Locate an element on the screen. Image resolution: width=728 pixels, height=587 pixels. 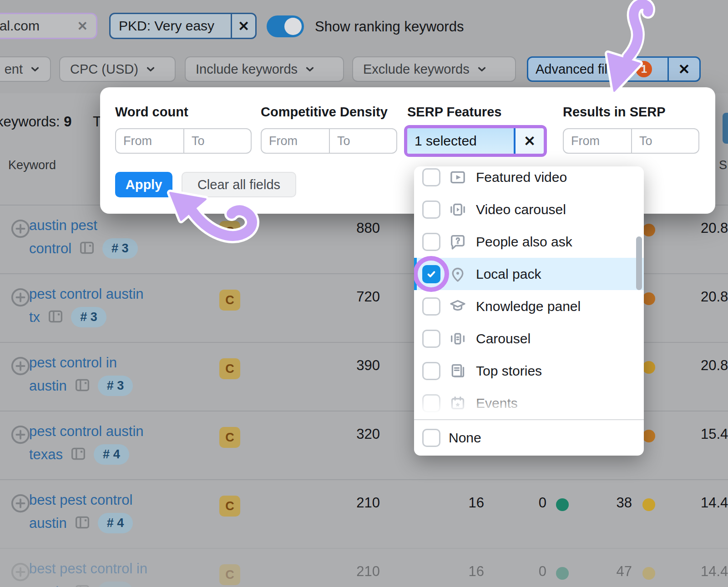
cpc-filter-chip: CPC (USD) is located at coordinates (117, 69).